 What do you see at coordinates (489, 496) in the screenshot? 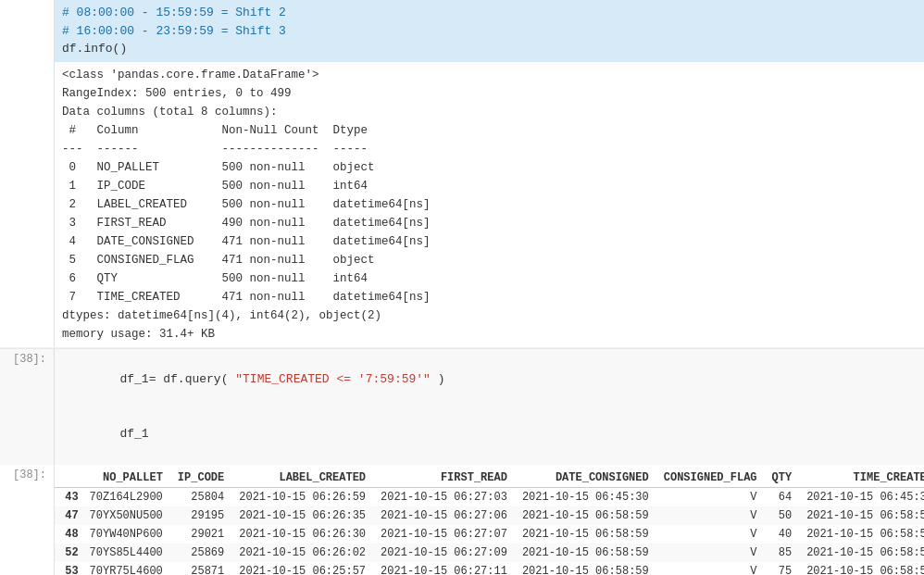
I see `table-row: 43 70Z164L2900 25804 2021-10-15 06:26:59…` at bounding box center [489, 496].